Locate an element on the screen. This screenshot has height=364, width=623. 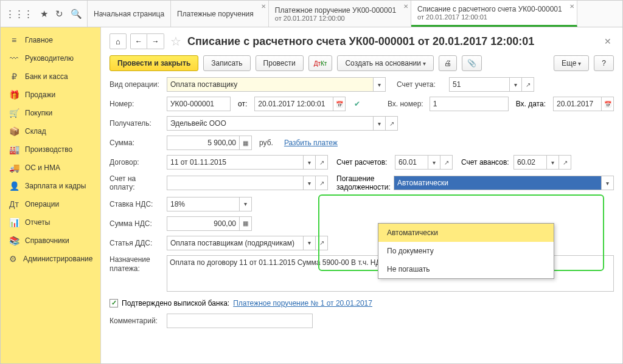
date-input is located at coordinates (294, 104).